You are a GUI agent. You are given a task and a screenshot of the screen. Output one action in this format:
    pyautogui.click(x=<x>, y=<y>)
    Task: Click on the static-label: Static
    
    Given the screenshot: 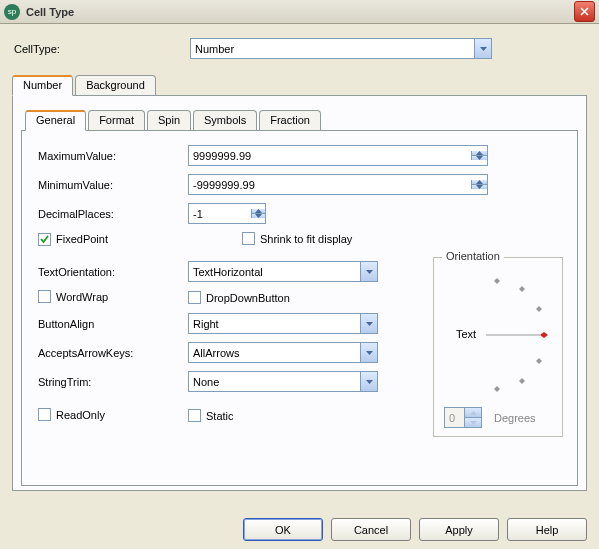 What is the action you would take?
    pyautogui.click(x=220, y=416)
    